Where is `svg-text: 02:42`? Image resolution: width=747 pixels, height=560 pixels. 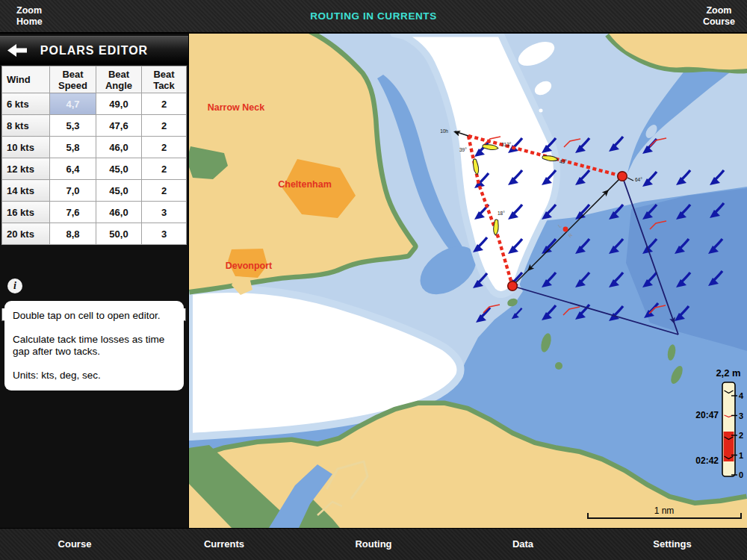 svg-text: 02:42 is located at coordinates (707, 461).